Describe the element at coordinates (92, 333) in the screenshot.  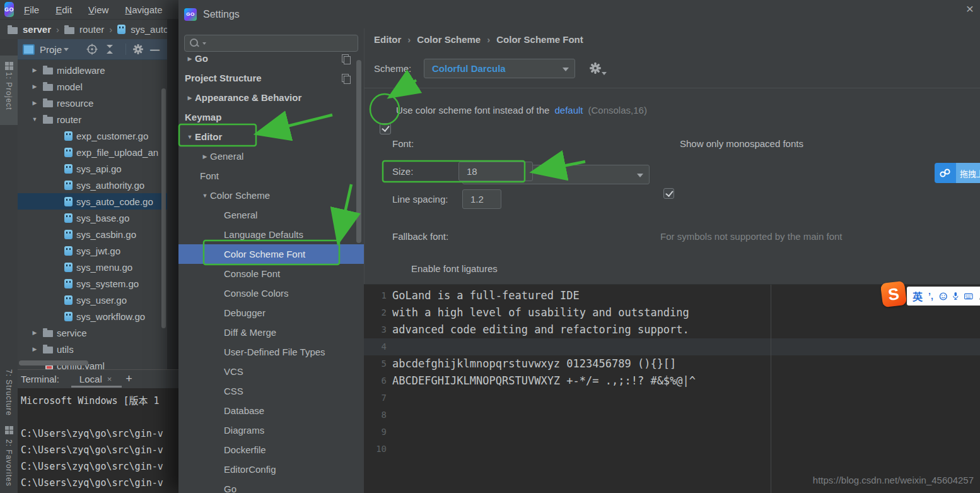
I see `tree-item-service: ▶service` at that location.